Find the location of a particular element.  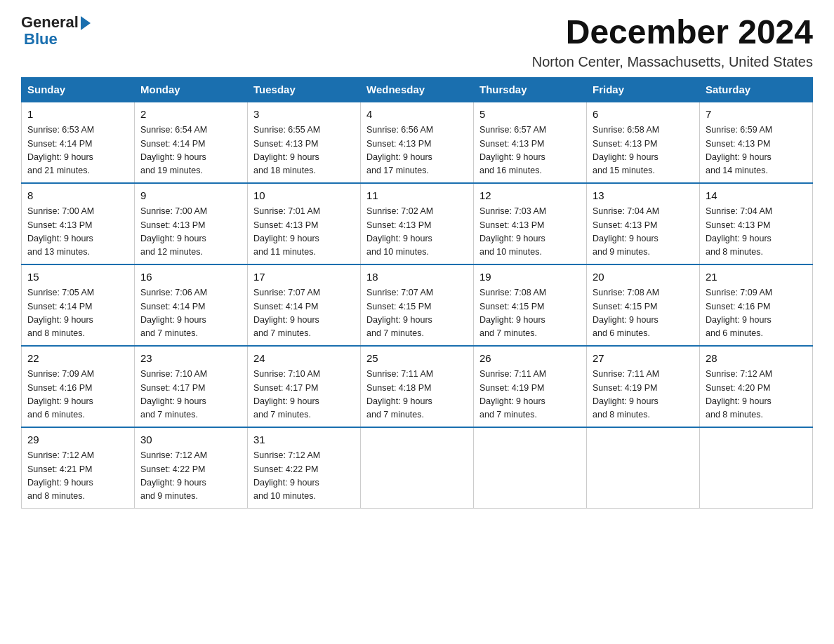

header-day-saturday: Saturday is located at coordinates (757, 90).